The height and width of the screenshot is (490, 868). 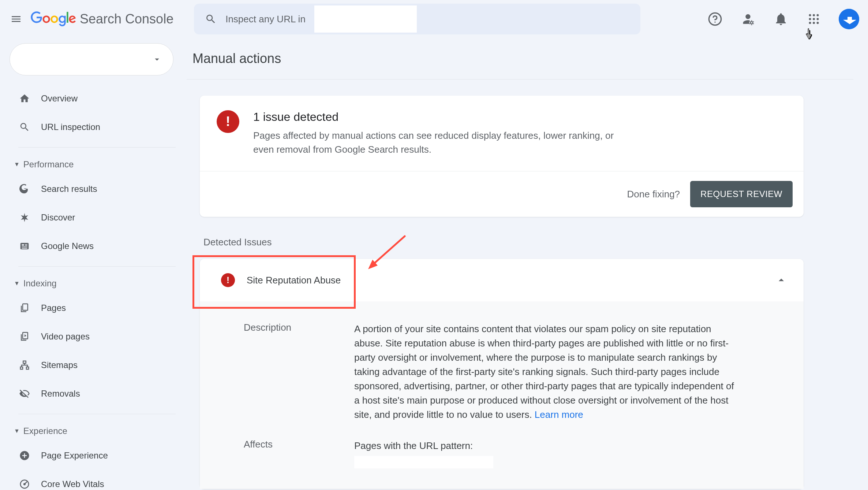 I want to click on video-icon, so click(x=25, y=337).